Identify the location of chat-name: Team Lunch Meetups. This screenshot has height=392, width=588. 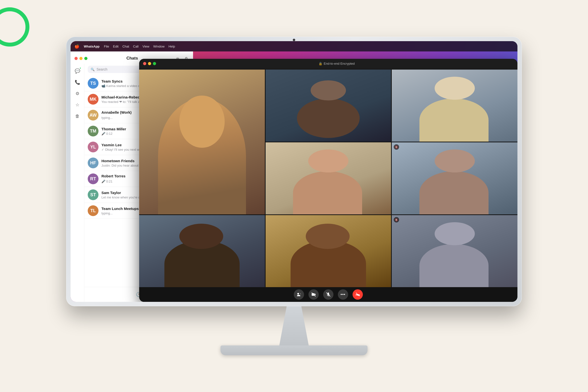
(120, 208).